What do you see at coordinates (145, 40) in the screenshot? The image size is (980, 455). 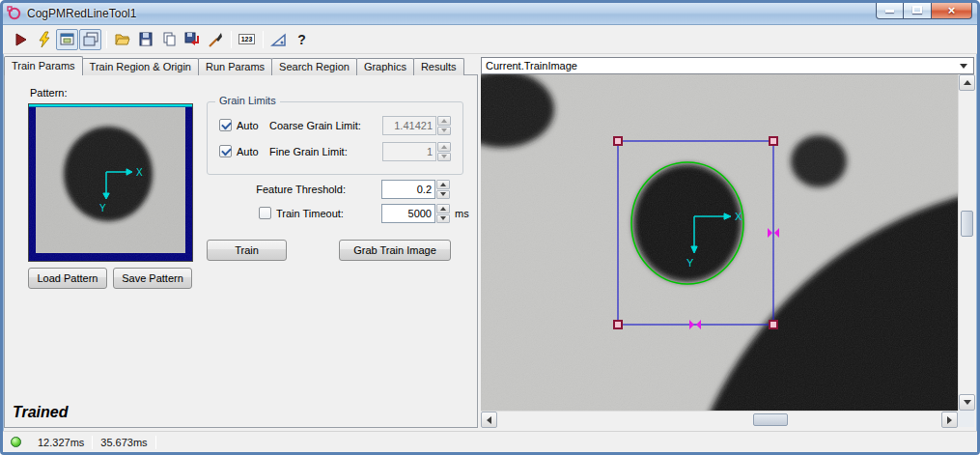 I see `save-file-button` at bounding box center [145, 40].